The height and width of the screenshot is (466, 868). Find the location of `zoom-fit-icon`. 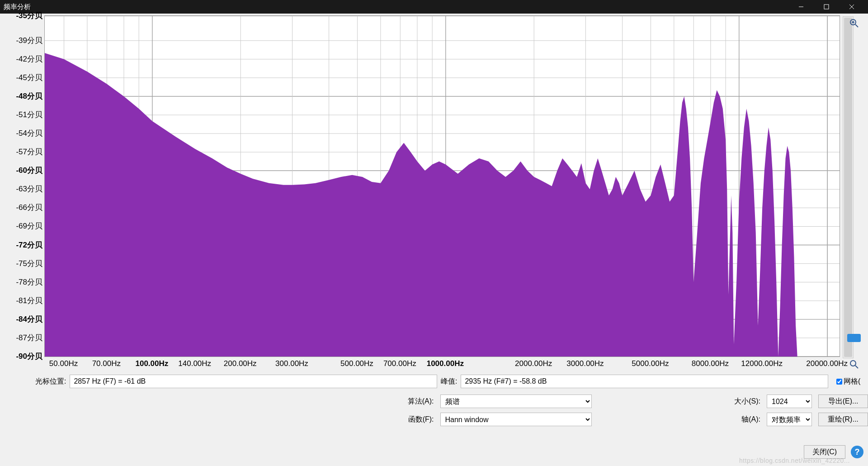

zoom-fit-icon is located at coordinates (854, 23).